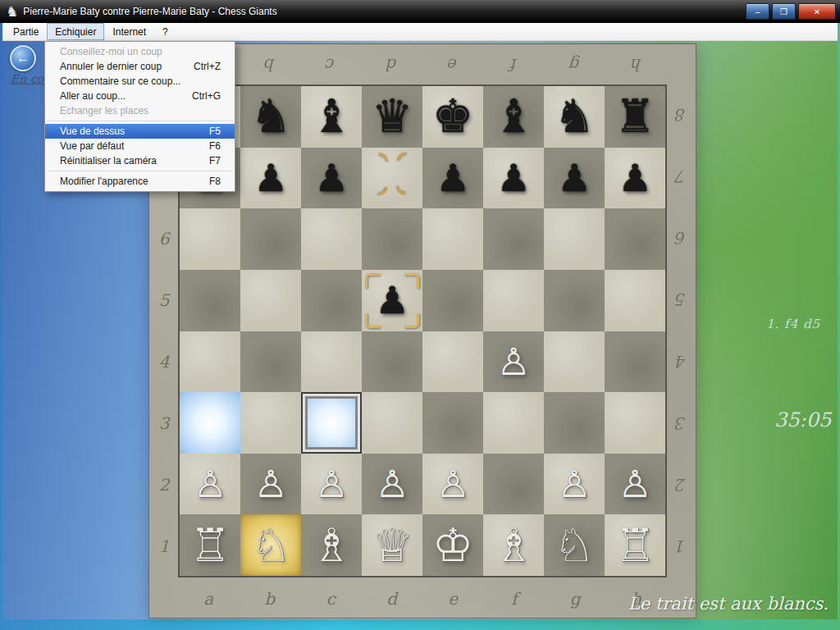 This screenshot has height=630, width=840. What do you see at coordinates (514, 545) in the screenshot?
I see `square-f1: ♗` at bounding box center [514, 545].